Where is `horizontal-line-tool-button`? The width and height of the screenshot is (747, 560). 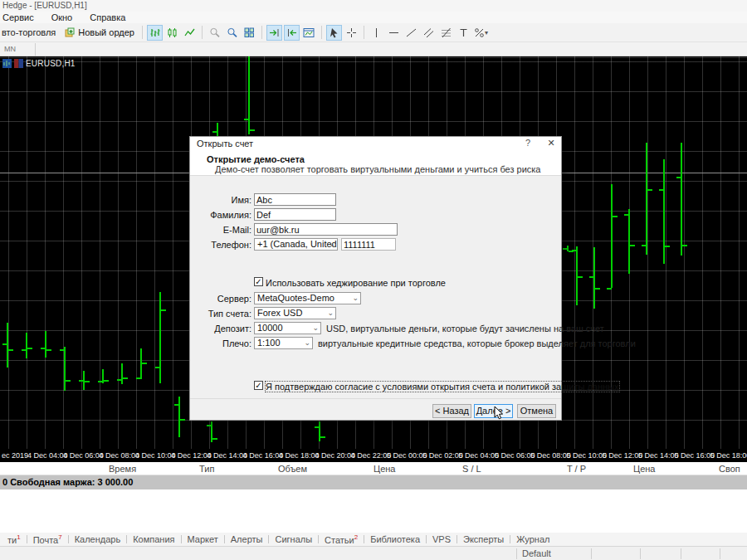
horizontal-line-tool-button is located at coordinates (393, 33).